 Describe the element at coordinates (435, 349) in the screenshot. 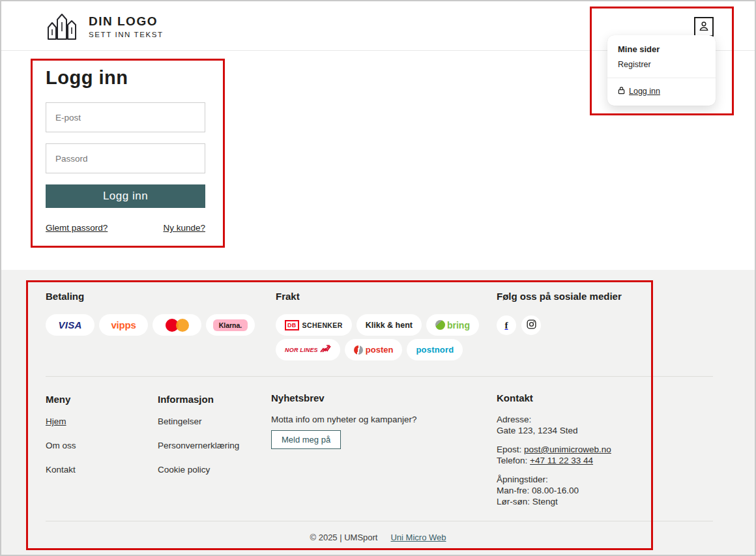

I see `postnord-badge: postnord` at that location.